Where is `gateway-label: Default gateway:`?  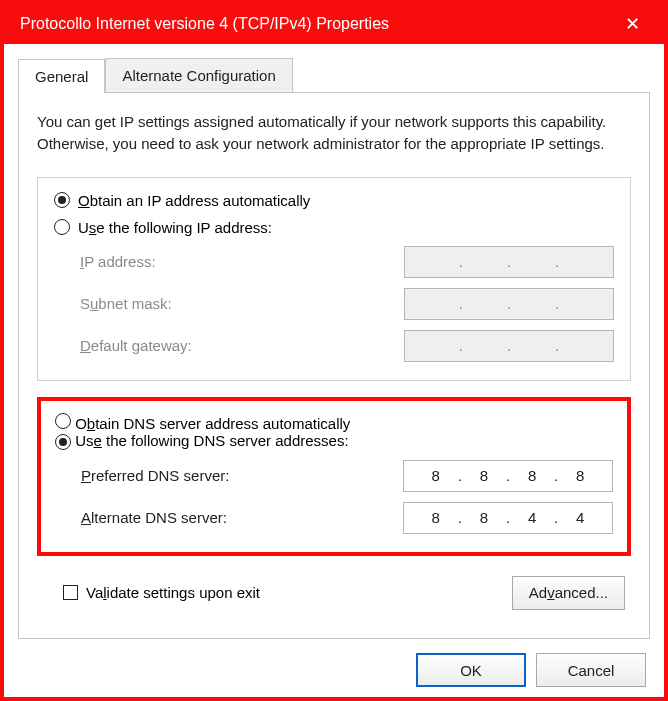 gateway-label: Default gateway: is located at coordinates (136, 346).